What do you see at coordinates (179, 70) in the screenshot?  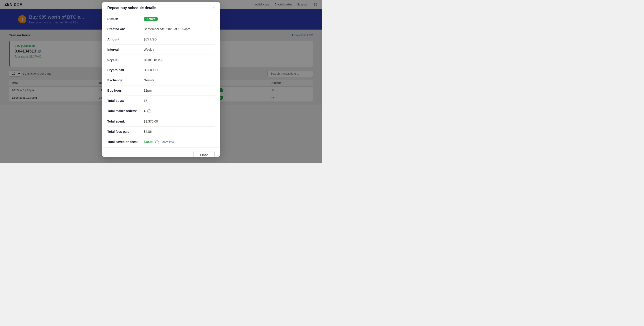 I see `detail-value-crypto-pair: BTC/USD` at bounding box center [179, 70].